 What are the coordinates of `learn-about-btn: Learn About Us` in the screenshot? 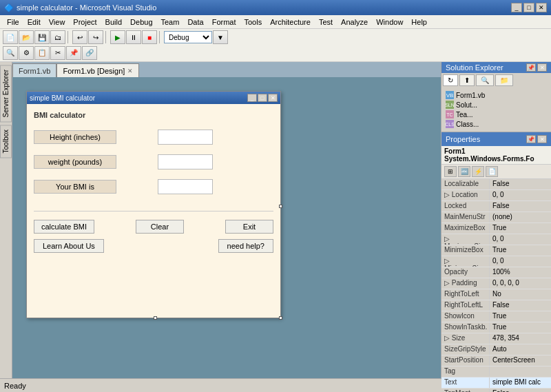 It's located at (69, 246).